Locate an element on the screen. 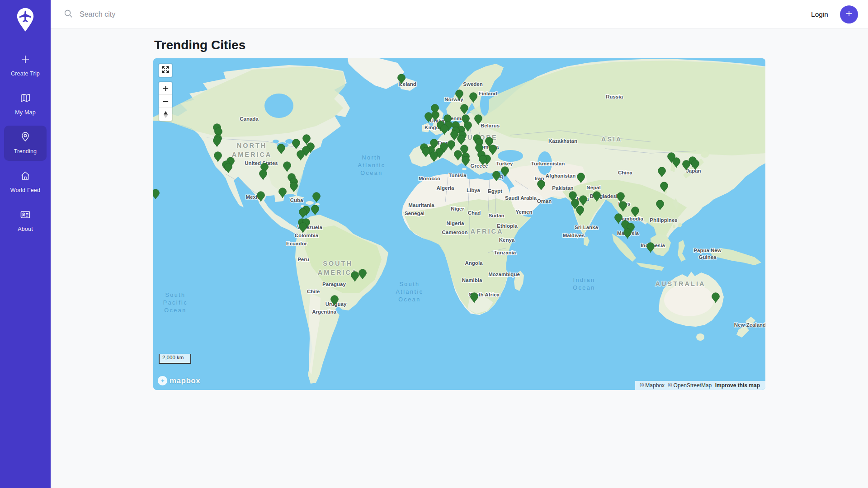 This screenshot has width=868, height=488. map-scale: 2,000 km is located at coordinates (175, 359).